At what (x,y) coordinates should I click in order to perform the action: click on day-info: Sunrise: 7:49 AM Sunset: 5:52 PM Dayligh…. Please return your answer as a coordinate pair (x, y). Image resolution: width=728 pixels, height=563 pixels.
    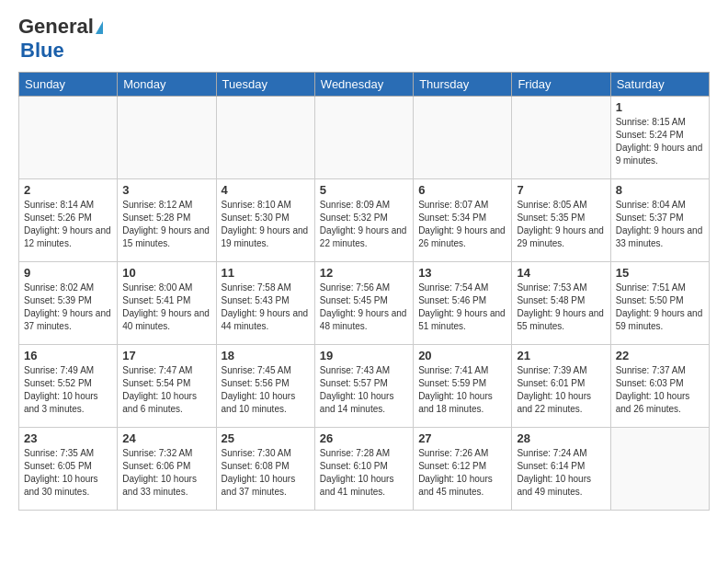
    Looking at the image, I should click on (68, 390).